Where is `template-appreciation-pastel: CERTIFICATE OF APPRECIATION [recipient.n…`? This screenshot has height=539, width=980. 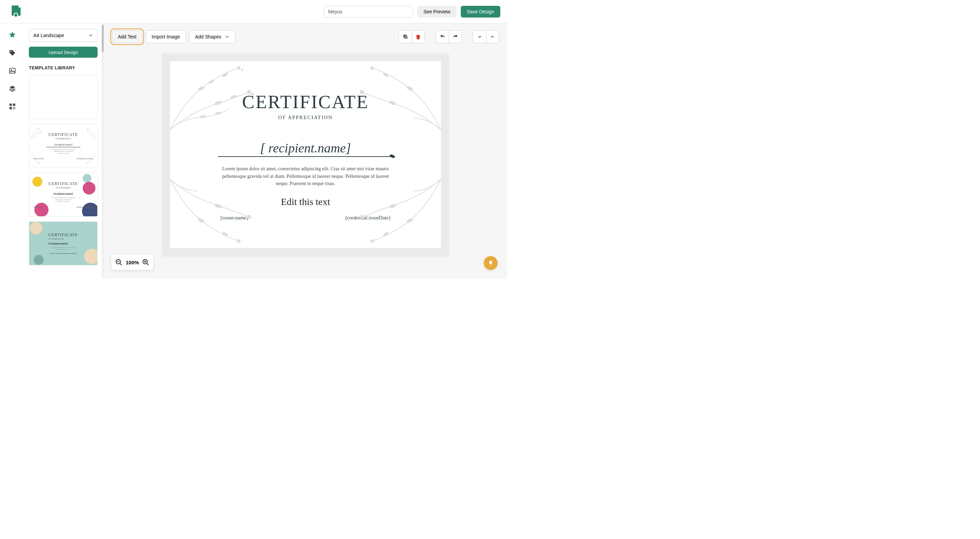
template-appreciation-pastel: CERTIFICATE OF APPRECIATION [recipient.n… is located at coordinates (63, 243).